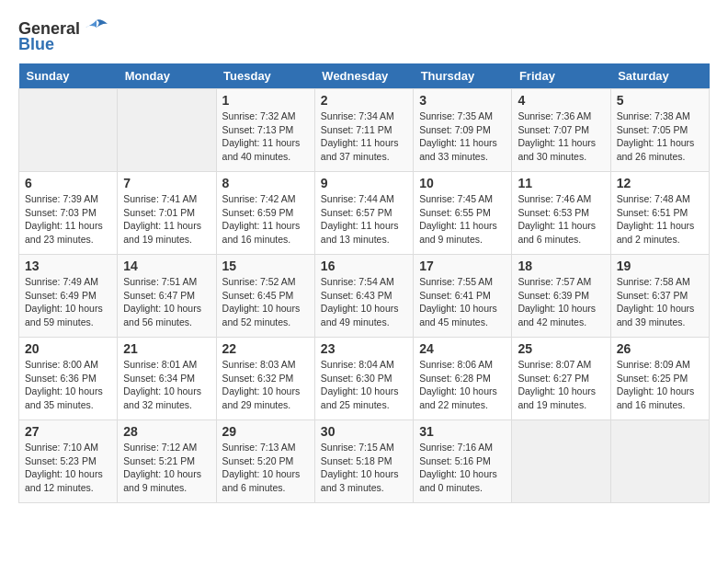 Image resolution: width=728 pixels, height=563 pixels. Describe the element at coordinates (266, 183) in the screenshot. I see `day-number-8: 8` at that location.